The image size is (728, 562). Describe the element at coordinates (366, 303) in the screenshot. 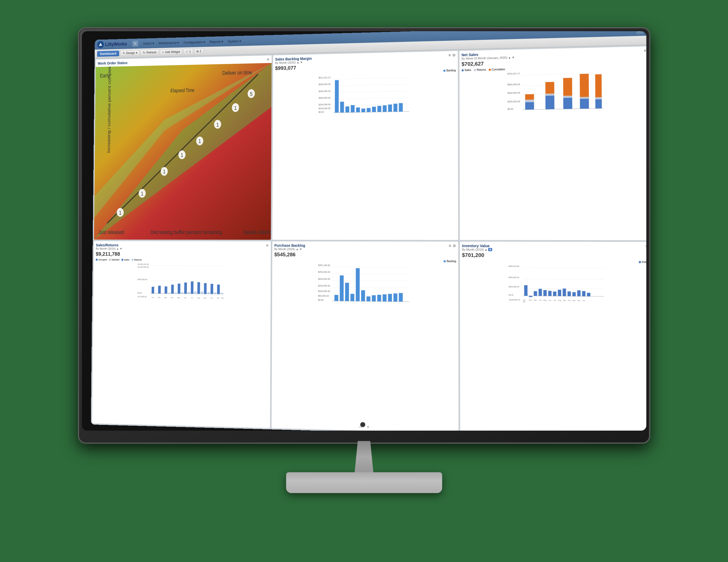

I see `svg-text: Jul` at that location.